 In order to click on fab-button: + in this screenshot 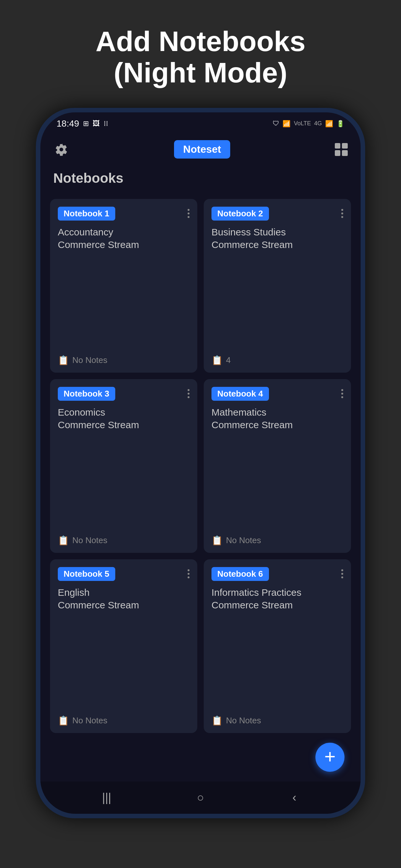, I will do `click(330, 757)`.